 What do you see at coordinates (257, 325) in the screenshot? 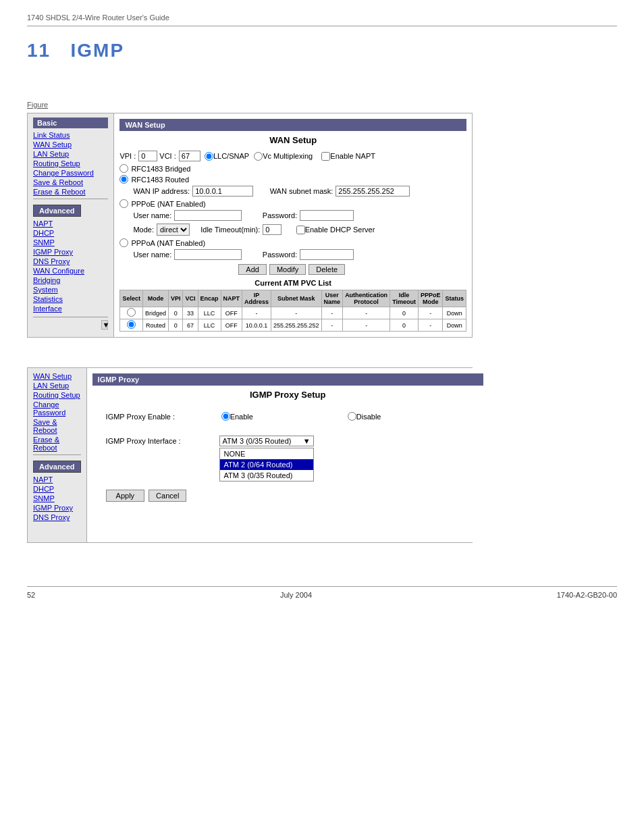
I see `cell-ip: 10.0.0.1` at bounding box center [257, 325].